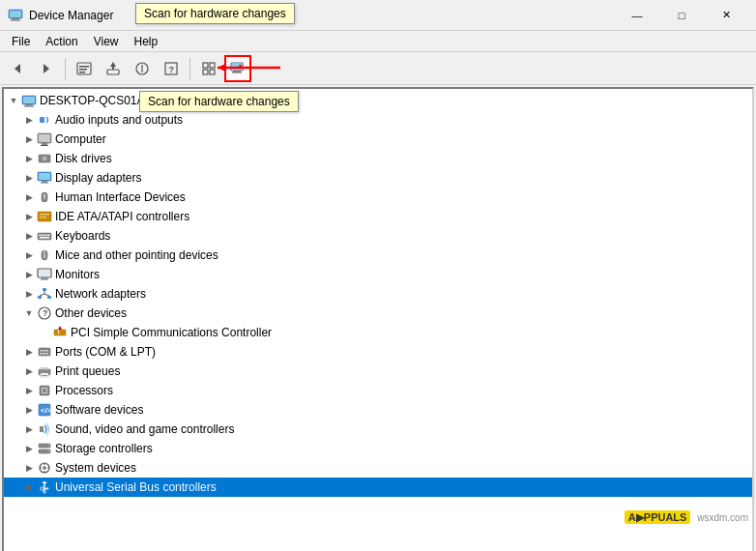 The width and height of the screenshot is (756, 551). What do you see at coordinates (44, 391) in the screenshot?
I see `processors-icon` at bounding box center [44, 391].